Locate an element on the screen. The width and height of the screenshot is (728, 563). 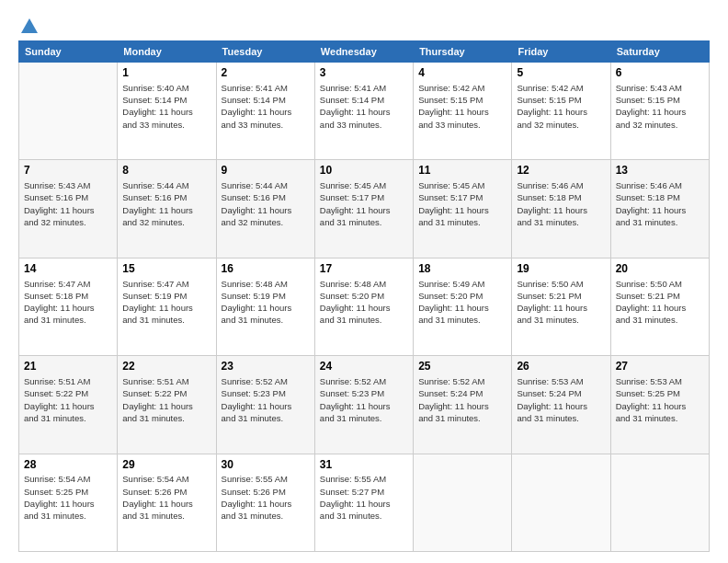
day-number: 23 is located at coordinates (266, 366).